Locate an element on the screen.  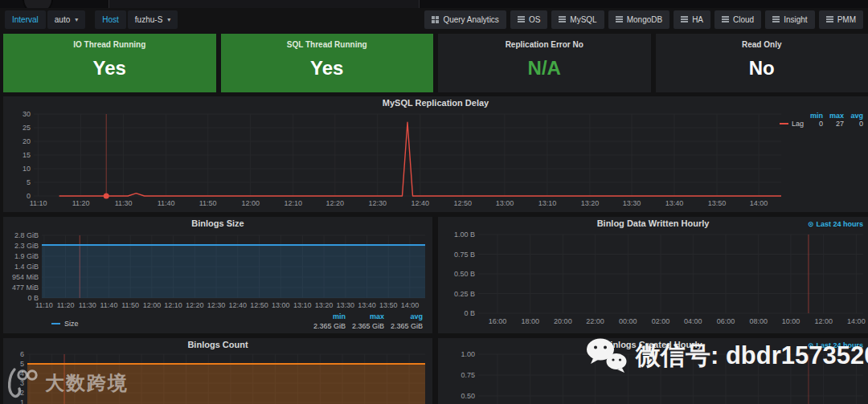
svg-text: 12:30 is located at coordinates (378, 203).